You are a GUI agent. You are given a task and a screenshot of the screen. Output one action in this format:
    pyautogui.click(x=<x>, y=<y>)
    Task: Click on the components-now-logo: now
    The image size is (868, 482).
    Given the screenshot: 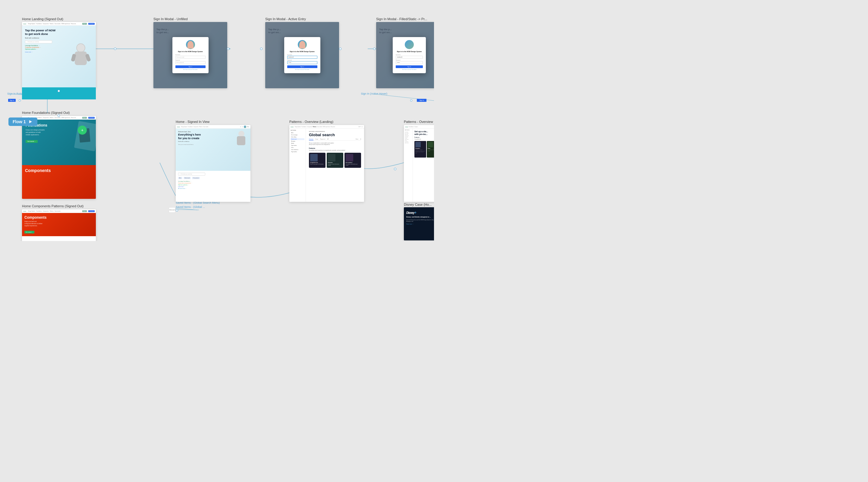 What is the action you would take?
    pyautogui.click(x=25, y=211)
    